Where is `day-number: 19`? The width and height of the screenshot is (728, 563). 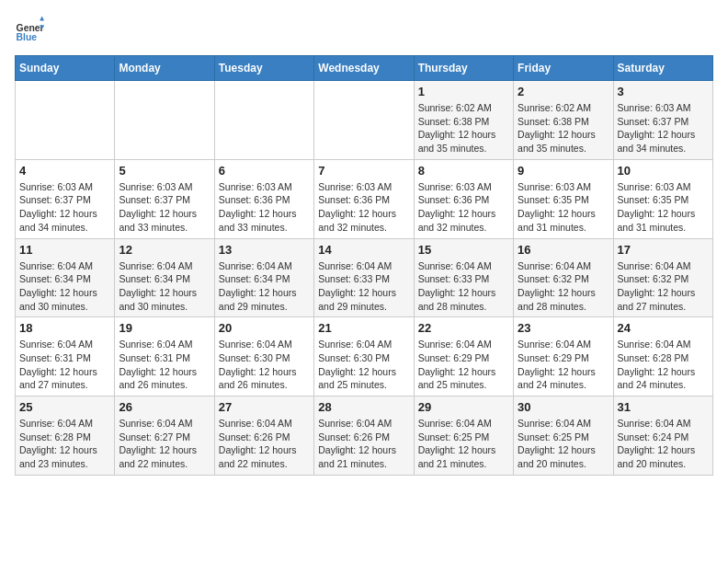 day-number: 19 is located at coordinates (164, 327).